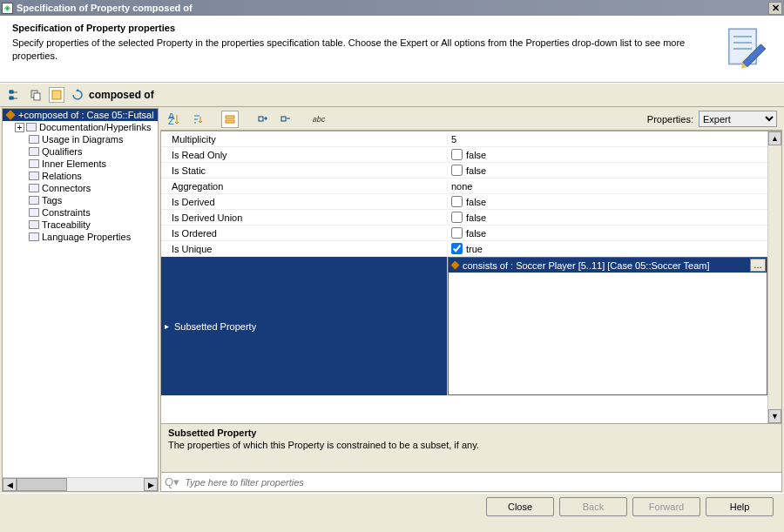  What do you see at coordinates (80, 200) in the screenshot?
I see `tree-item-tags: Tags` at bounding box center [80, 200].